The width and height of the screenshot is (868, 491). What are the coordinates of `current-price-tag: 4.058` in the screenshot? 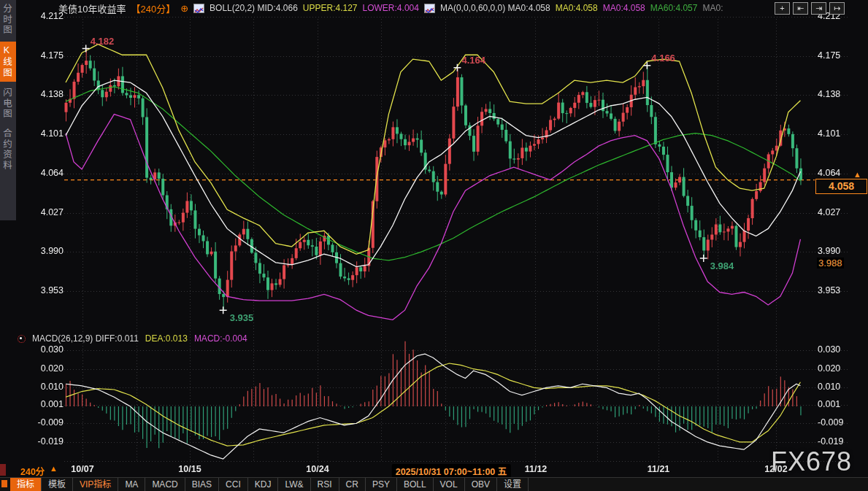 It's located at (841, 187).